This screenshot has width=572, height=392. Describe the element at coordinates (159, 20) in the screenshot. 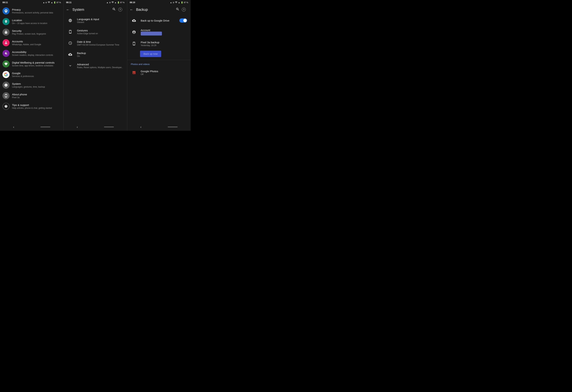

I see `backup-drive-item: Back up to Google Drive` at that location.